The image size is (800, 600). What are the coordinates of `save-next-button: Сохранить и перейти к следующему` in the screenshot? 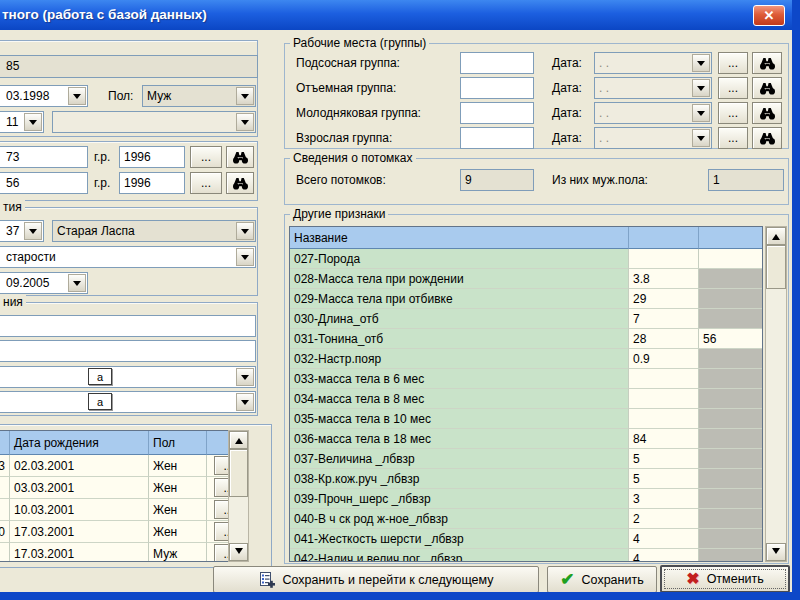 It's located at (376, 580).